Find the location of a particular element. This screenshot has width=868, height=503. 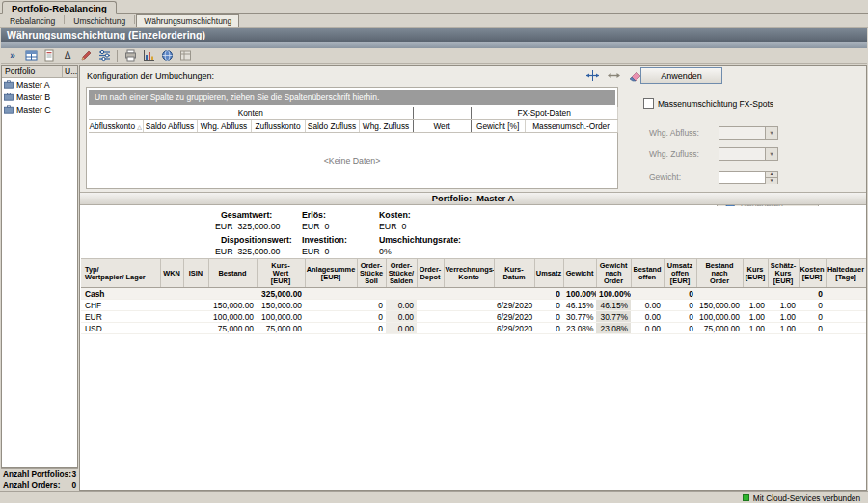

column-header-bestand: Bestand is located at coordinates (232, 274).